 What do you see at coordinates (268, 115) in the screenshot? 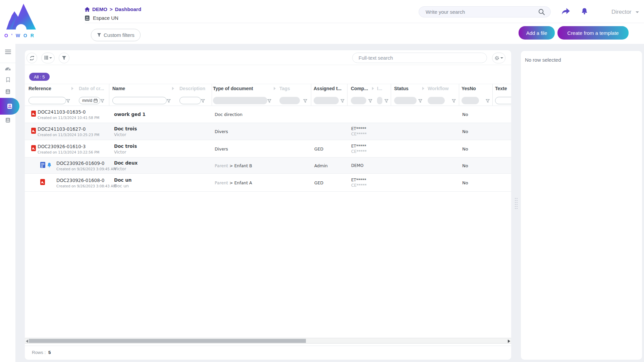
I see `table-row: DOC241103-01635-0Created on 11/3/2024 10…` at bounding box center [268, 115].